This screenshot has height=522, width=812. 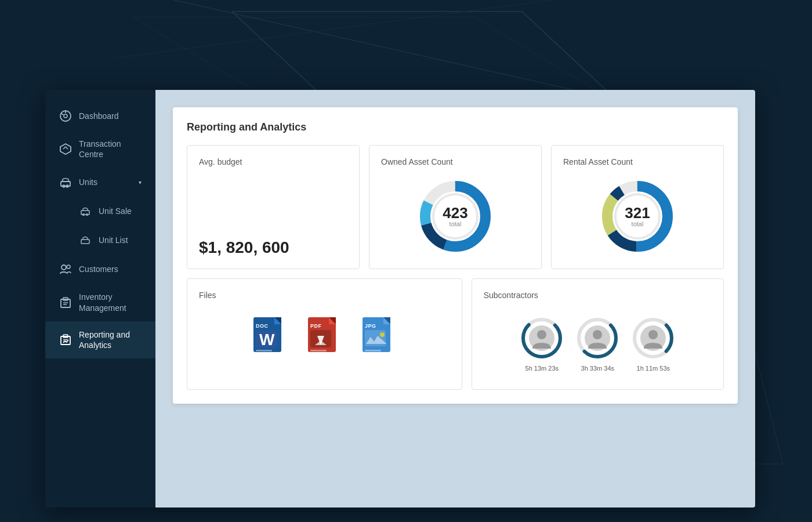 I want to click on sidebar-item-units-label: Units, so click(x=106, y=182).